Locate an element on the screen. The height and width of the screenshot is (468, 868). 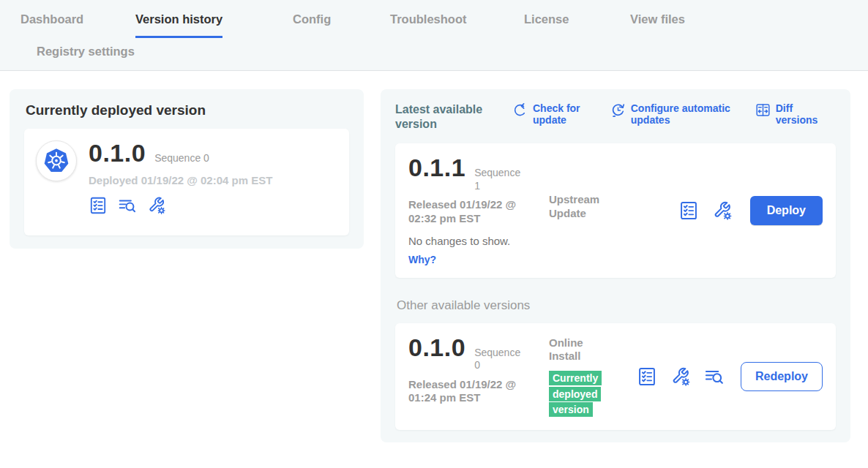
deployed-timestamp: Deployed 01/19/22 @ 02:04 pm EST is located at coordinates (180, 180).